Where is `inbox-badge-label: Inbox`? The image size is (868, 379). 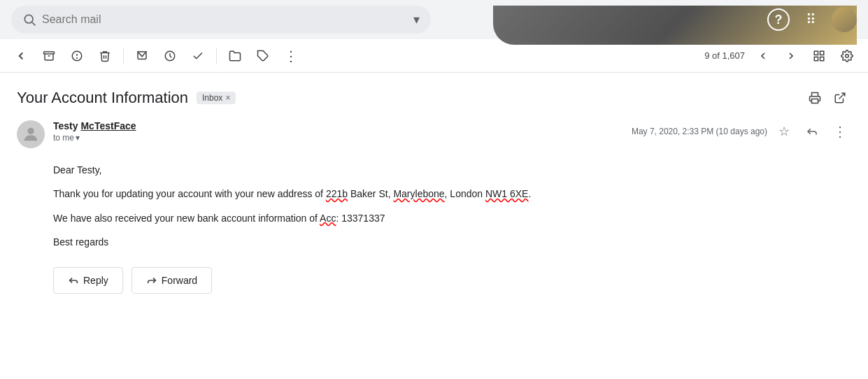 inbox-badge-label: Inbox is located at coordinates (213, 98).